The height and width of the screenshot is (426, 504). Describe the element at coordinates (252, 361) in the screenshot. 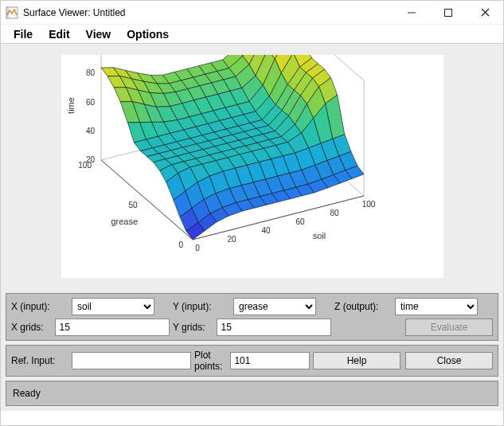

I see `ref-panel: Ref. Input: Plot points: Help Close` at that location.